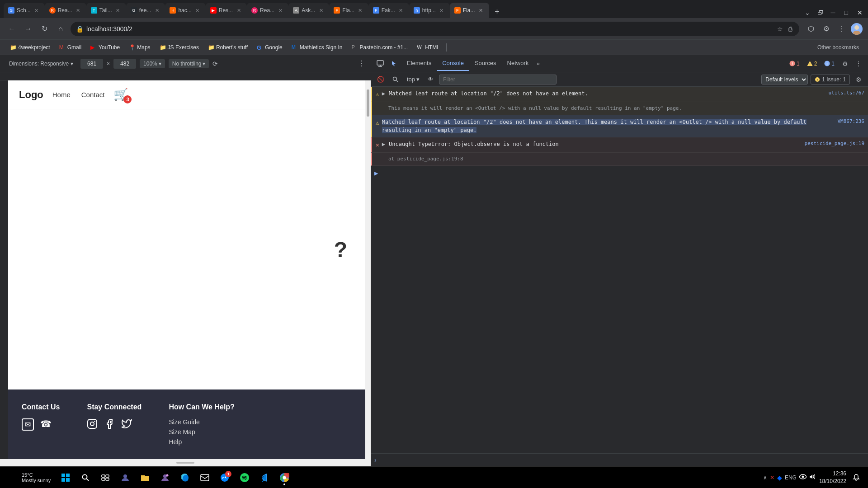 The height and width of the screenshot is (488, 868). Describe the element at coordinates (125, 478) in the screenshot. I see `teams-button` at that location.